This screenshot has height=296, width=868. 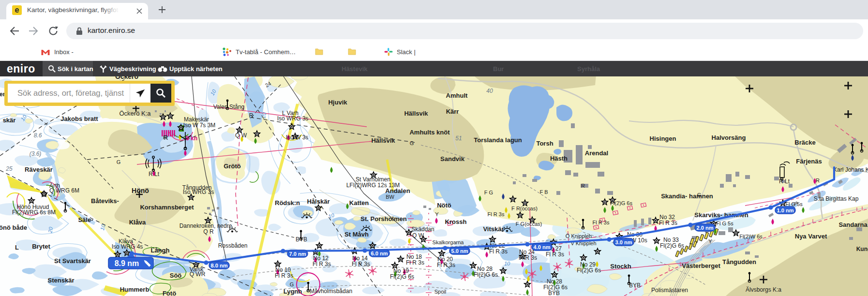 I want to click on svg-text: Skalkorgarna, so click(x=449, y=242).